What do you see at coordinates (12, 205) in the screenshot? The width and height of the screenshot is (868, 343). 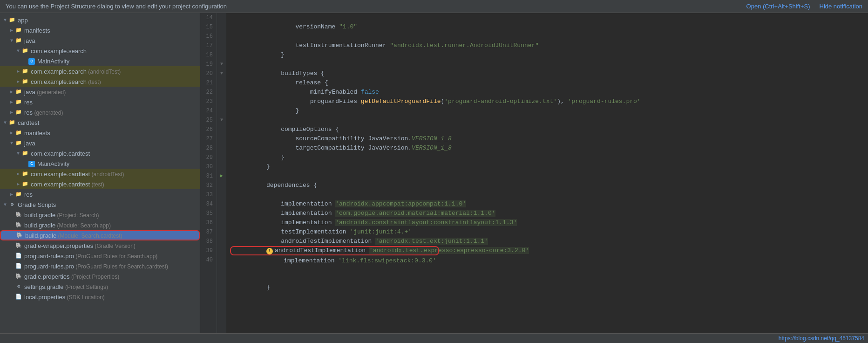 I see `gradle-icon: ⚙` at bounding box center [12, 205].